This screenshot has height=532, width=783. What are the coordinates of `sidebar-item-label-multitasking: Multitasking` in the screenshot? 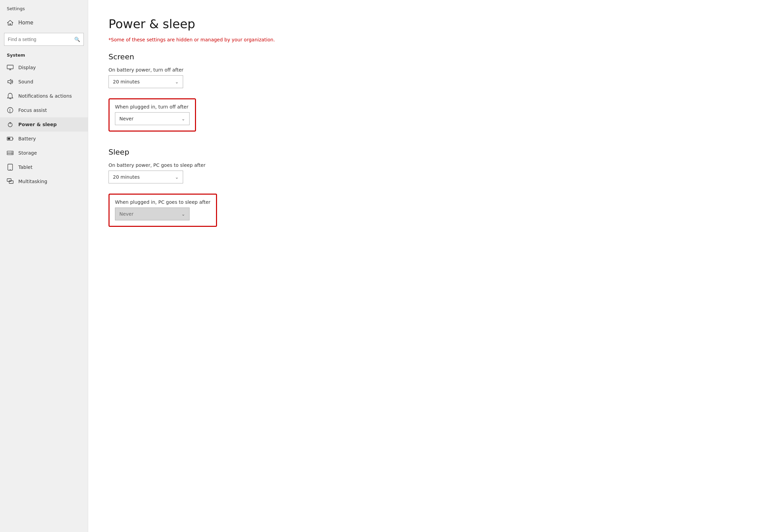 It's located at (33, 181).